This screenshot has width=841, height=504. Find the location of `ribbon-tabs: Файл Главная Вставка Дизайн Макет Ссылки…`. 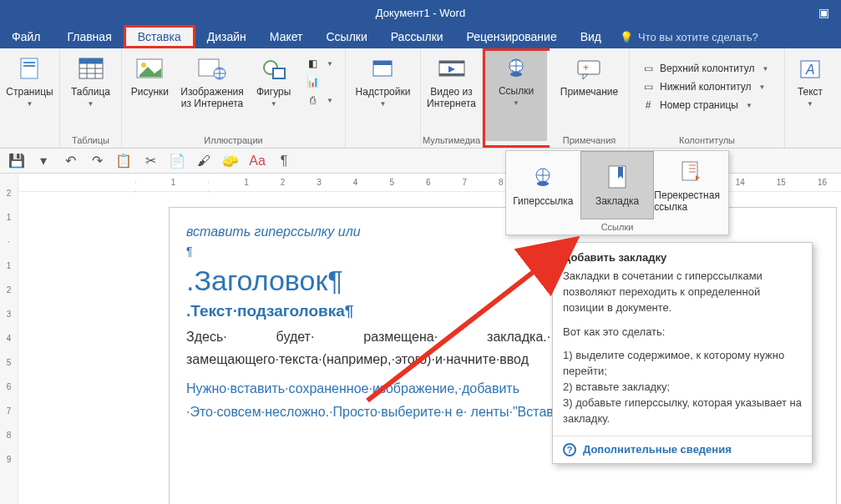

ribbon-tabs: Файл Главная Вставка Дизайн Макет Ссылки… is located at coordinates (421, 37).